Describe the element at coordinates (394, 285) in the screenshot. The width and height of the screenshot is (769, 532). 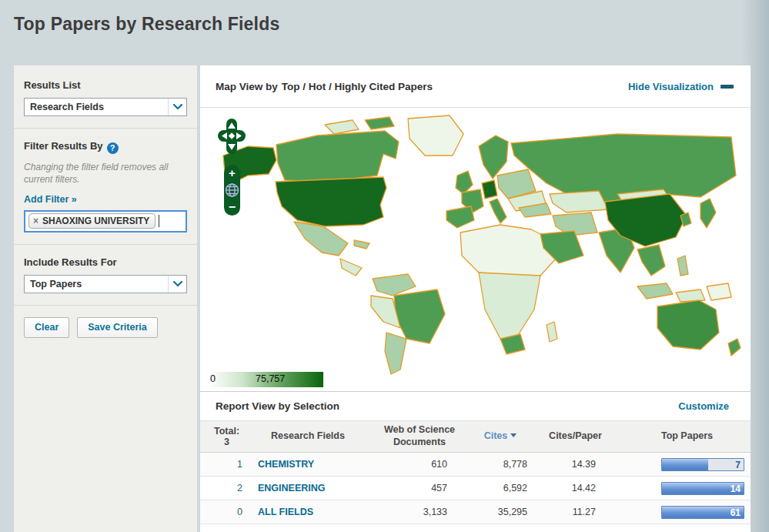
I see `region-colombia-venezuela` at that location.